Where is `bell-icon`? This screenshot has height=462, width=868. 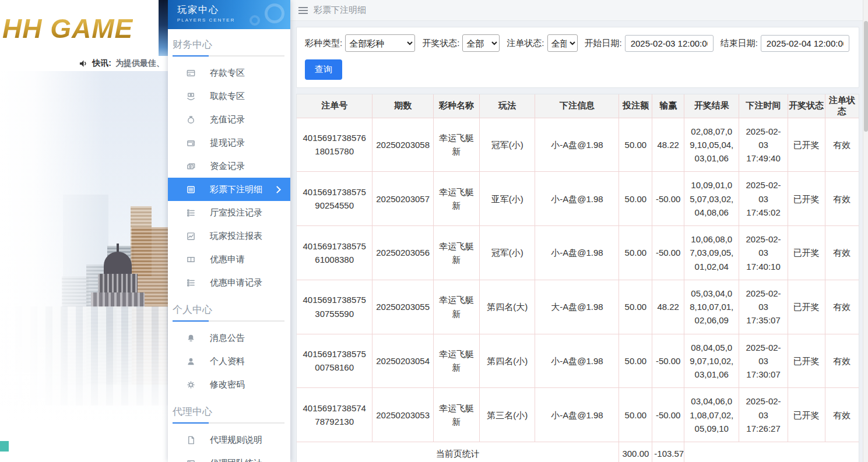
bell-icon is located at coordinates (191, 338).